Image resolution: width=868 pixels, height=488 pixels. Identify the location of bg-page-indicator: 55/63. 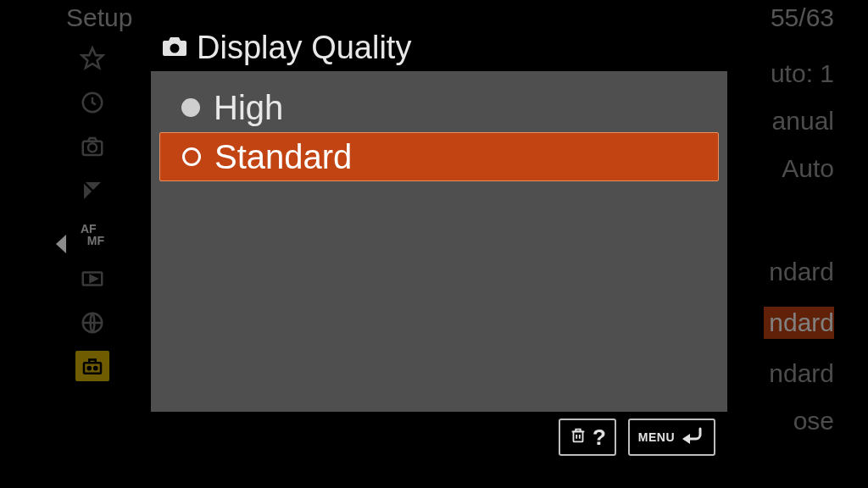
(802, 18).